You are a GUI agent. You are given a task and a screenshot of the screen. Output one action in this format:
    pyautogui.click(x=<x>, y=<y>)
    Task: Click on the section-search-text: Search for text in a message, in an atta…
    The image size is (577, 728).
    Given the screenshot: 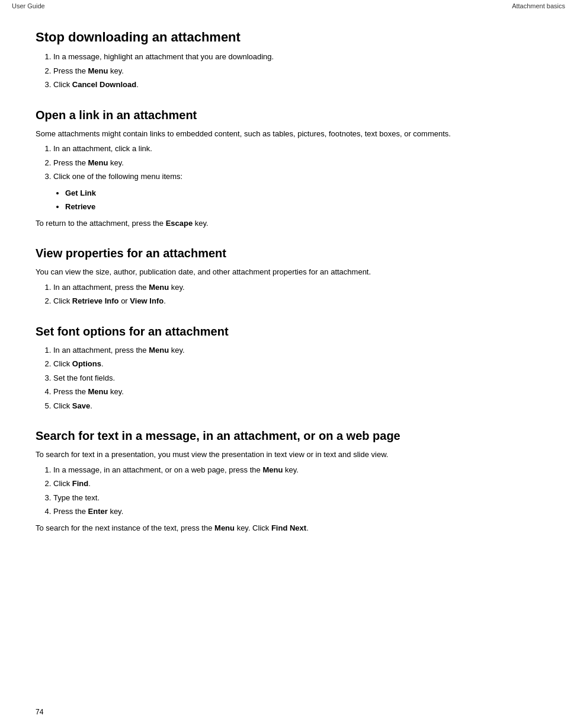 What is the action you would take?
    pyautogui.click(x=288, y=481)
    